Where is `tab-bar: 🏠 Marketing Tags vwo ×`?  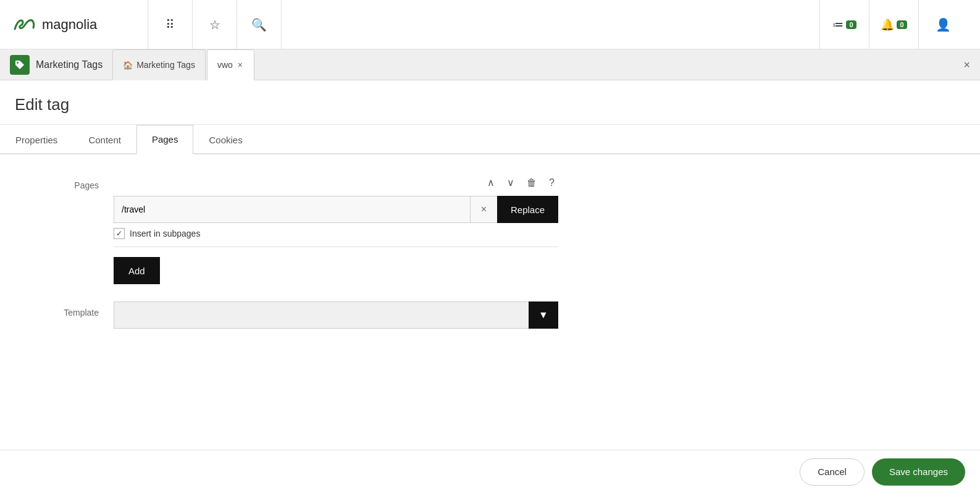 tab-bar: 🏠 Marketing Tags vwo × is located at coordinates (184, 65).